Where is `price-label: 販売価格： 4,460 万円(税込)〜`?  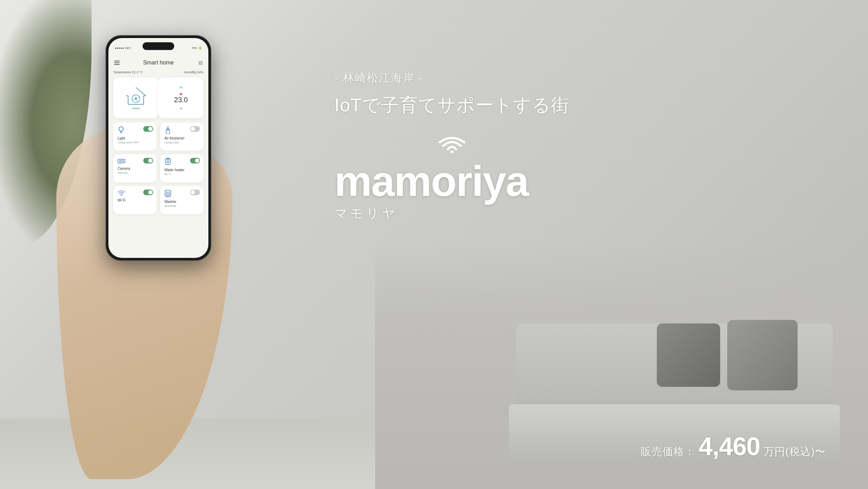
price-label: 販売価格： 4,460 万円(税込)〜 is located at coordinates (733, 446).